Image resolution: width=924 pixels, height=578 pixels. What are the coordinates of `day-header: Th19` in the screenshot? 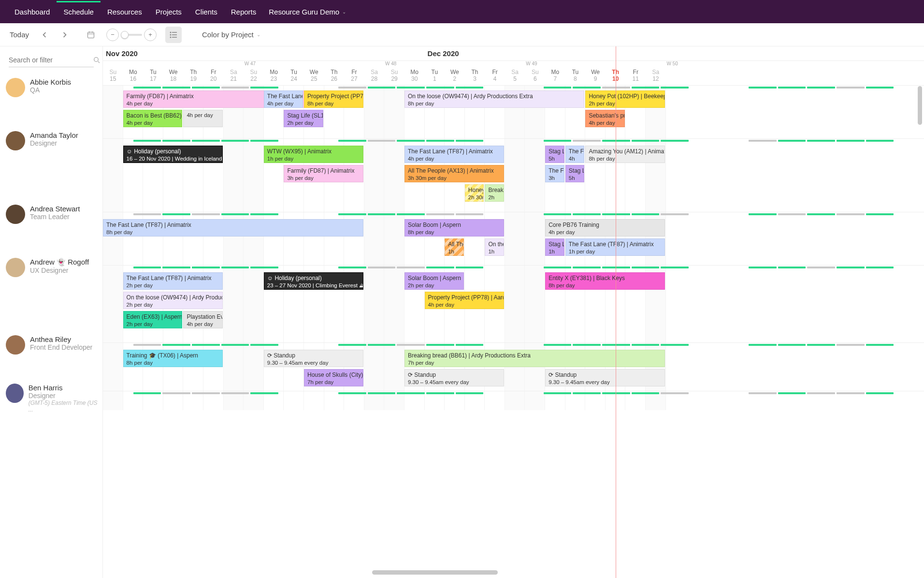 It's located at (193, 76).